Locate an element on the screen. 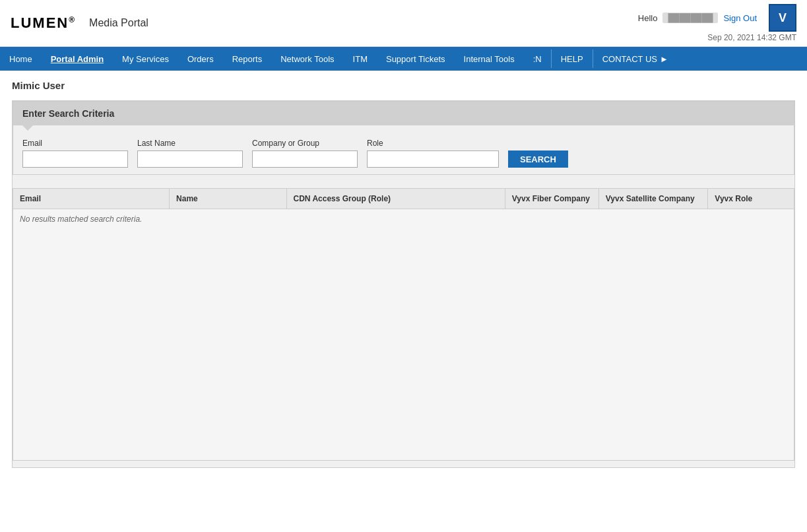  col-fiber: Vyvx Fiber Company is located at coordinates (552, 199).